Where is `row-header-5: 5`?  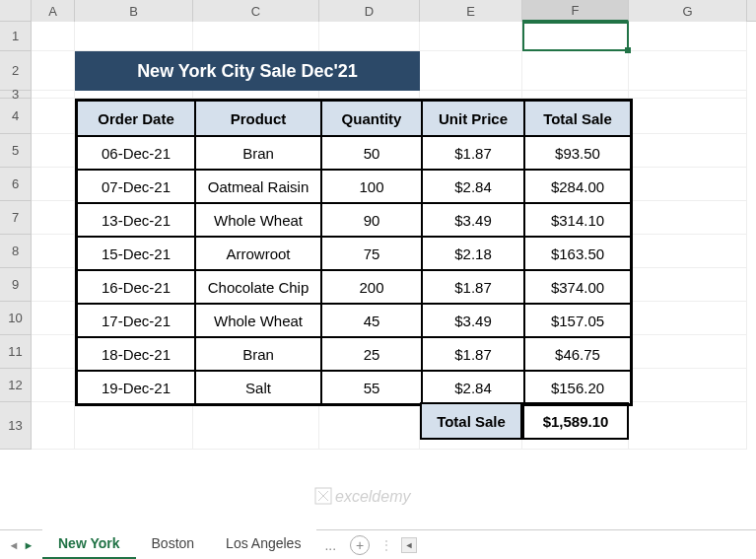
row-header-5: 5 is located at coordinates (16, 151).